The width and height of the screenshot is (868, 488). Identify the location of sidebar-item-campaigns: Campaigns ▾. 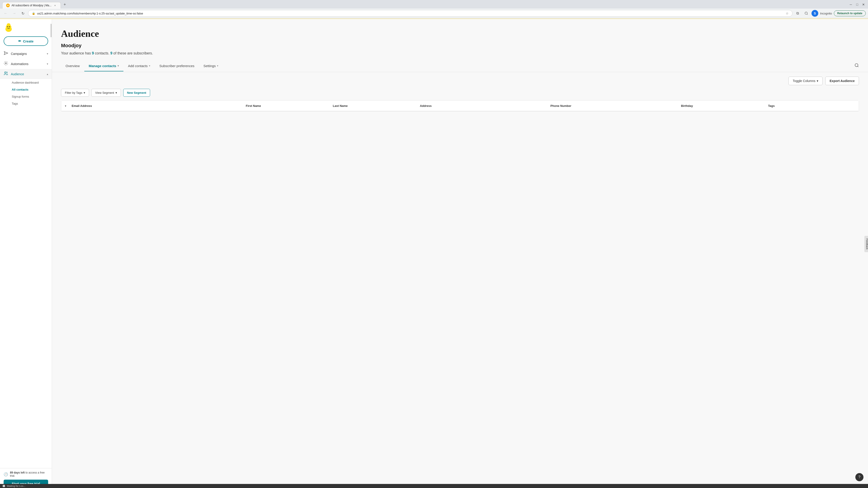
(26, 54).